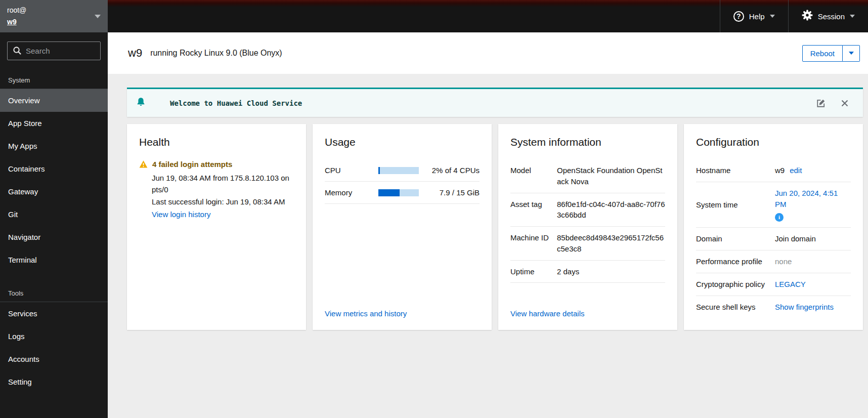  I want to click on sidebar-item-accounts: Accounts, so click(54, 359).